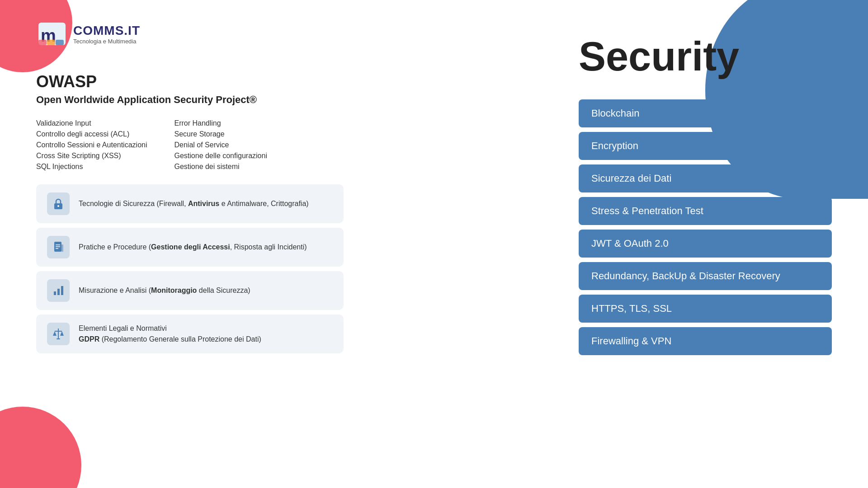 The image size is (868, 488). What do you see at coordinates (221, 123) in the screenshot?
I see `owasp-list-item: Error Handling` at bounding box center [221, 123].